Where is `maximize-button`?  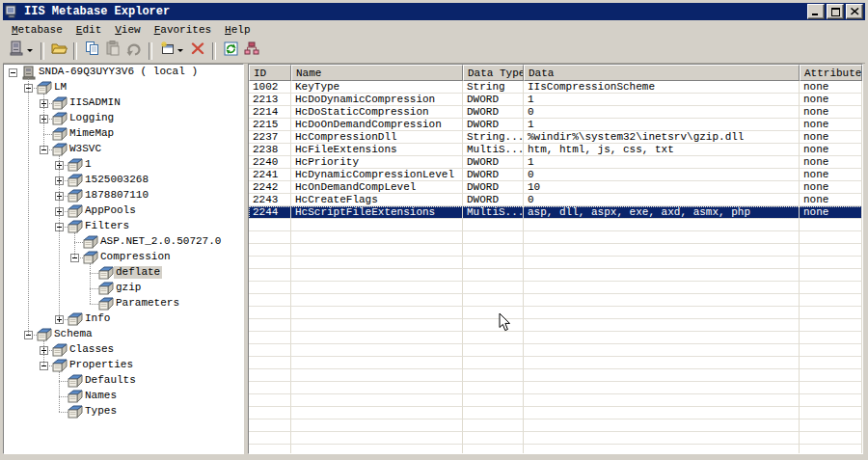
maximize-button is located at coordinates (835, 12).